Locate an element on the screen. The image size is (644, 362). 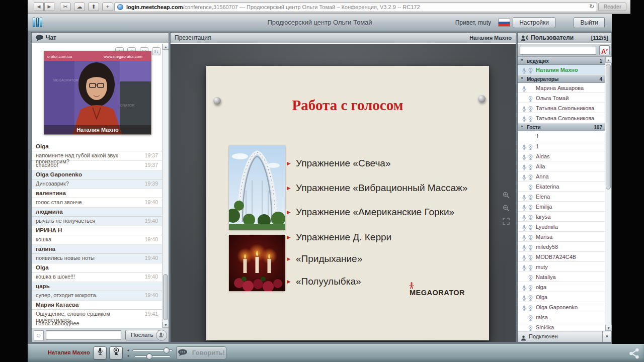
zoom-in-icon is located at coordinates (507, 196).